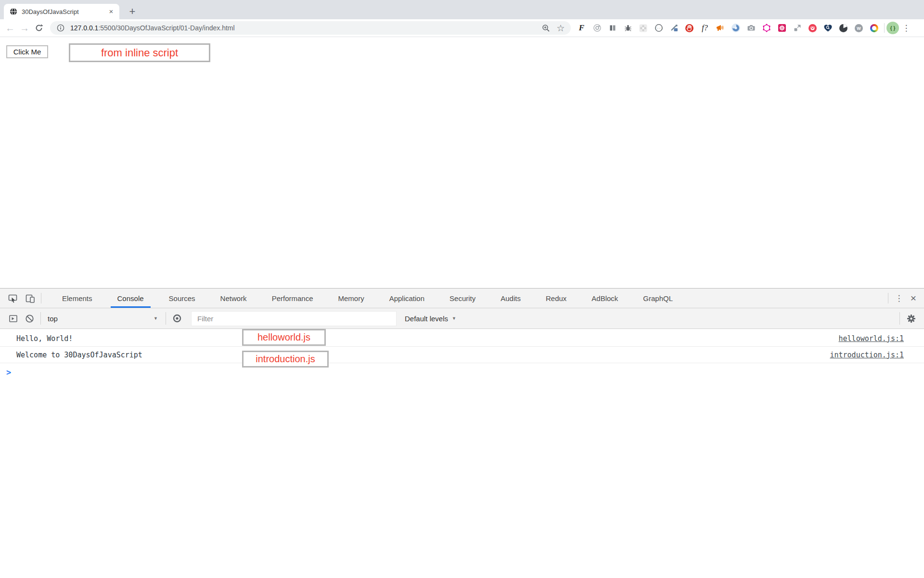 This screenshot has width=924, height=578. I want to click on tab-audits: Audits, so click(511, 298).